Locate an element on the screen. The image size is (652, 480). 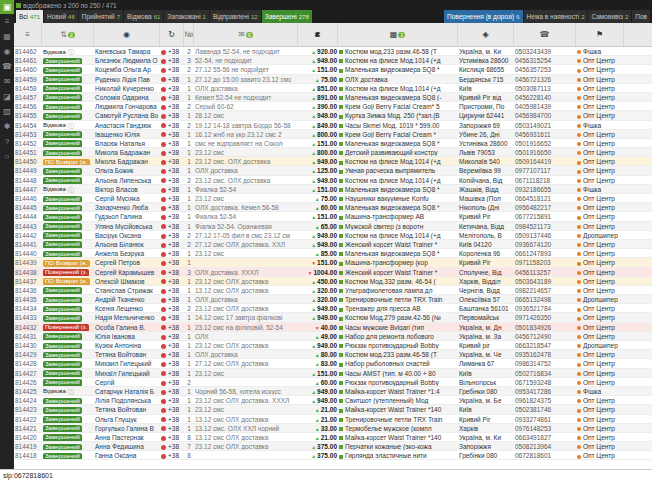
table-row: 814434ЗавершенийКсенія Лещенко+38223.12 … is located at coordinates (333, 308).